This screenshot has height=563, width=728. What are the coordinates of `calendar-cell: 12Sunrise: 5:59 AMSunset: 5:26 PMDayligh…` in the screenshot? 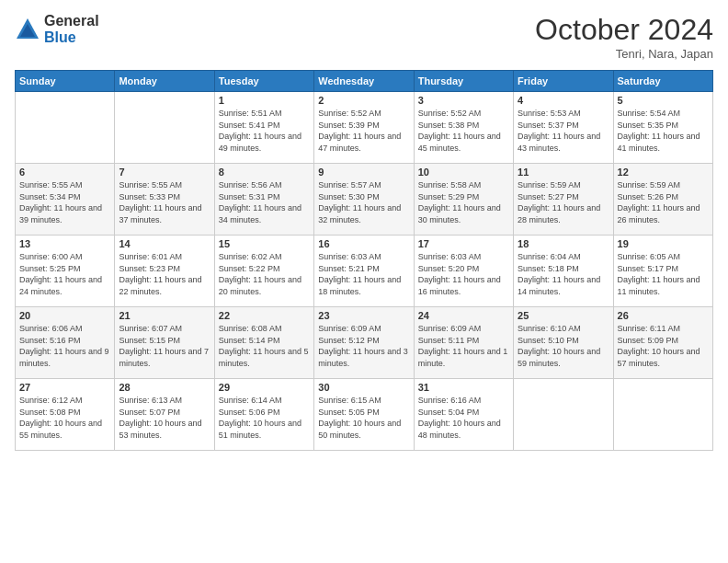 It's located at (663, 200).